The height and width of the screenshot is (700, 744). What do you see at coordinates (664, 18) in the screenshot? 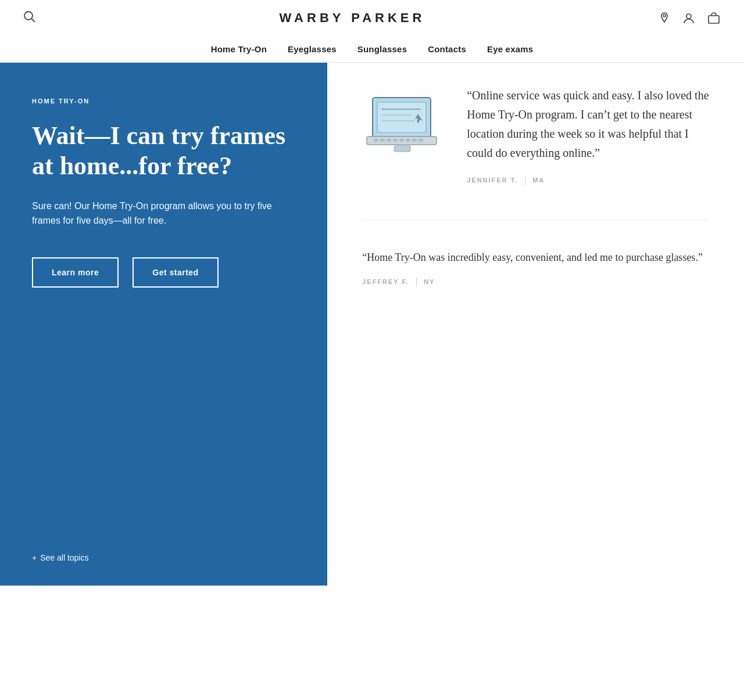
I see `location-icon` at bounding box center [664, 18].